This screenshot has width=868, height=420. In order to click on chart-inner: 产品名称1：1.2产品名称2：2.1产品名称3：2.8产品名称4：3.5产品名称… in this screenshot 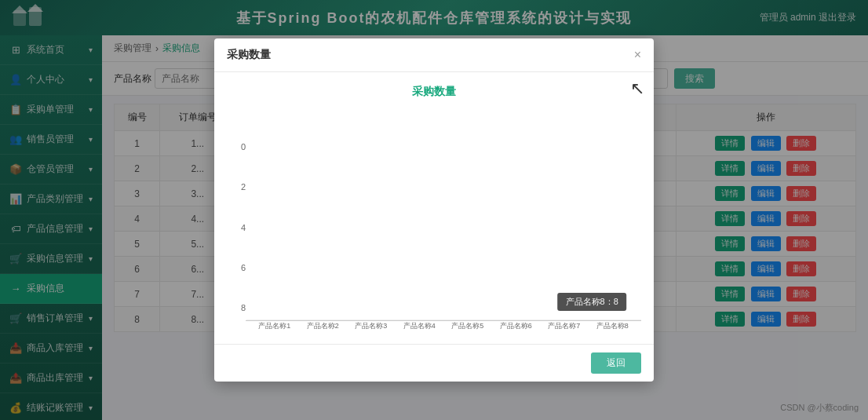, I will do `click(443, 326)`.